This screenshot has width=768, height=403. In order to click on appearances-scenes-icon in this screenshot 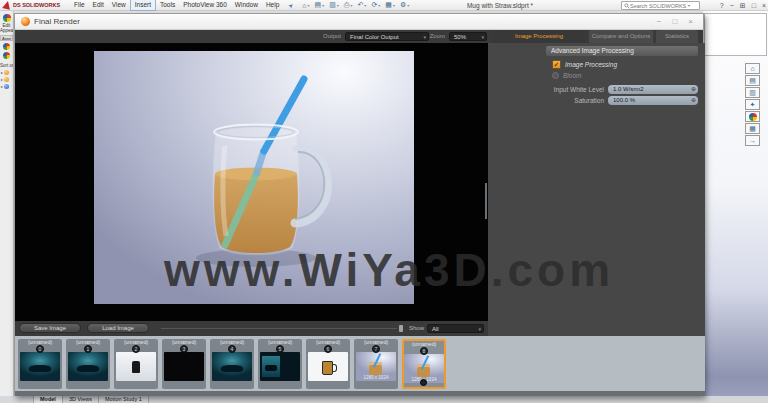, I will do `click(752, 116)`.